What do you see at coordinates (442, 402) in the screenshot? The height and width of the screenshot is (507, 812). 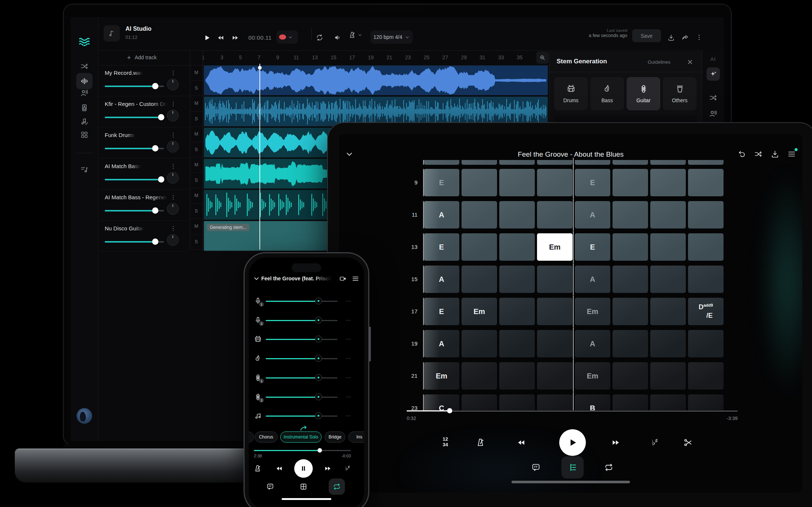 I see `chord-cell: C` at bounding box center [442, 402].